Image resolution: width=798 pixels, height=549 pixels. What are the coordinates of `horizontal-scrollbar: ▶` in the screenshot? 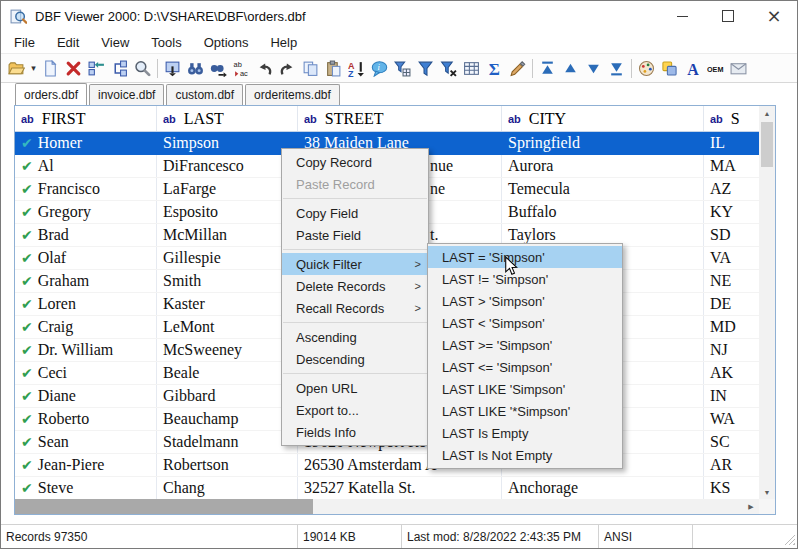 It's located at (387, 506).